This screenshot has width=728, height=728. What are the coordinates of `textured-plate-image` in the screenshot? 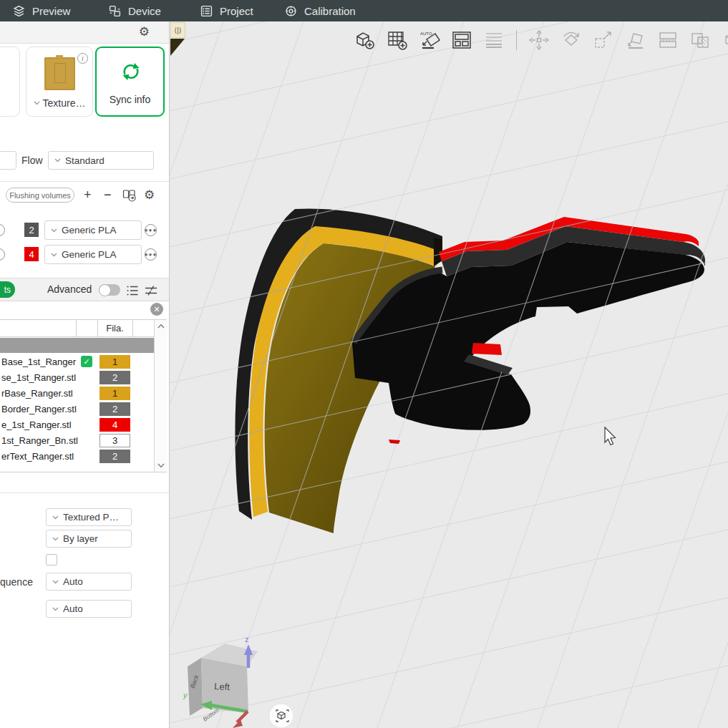 It's located at (60, 74).